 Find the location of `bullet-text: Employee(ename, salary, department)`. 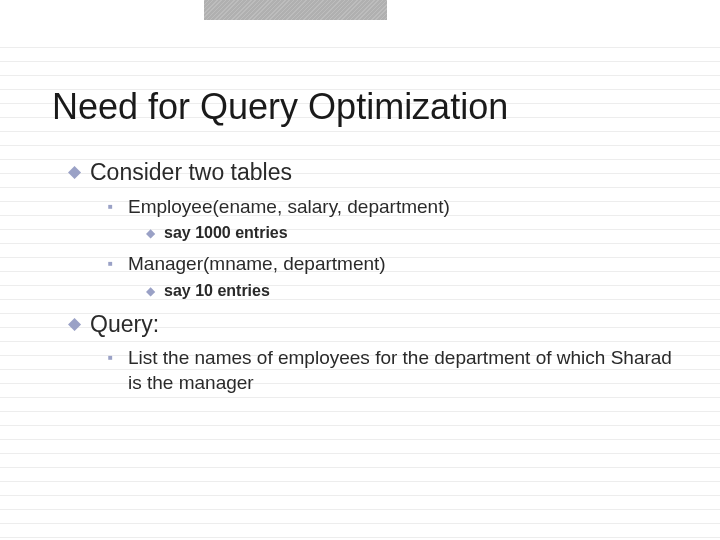

bullet-text: Employee(ename, salary, department) is located at coordinates (403, 208).